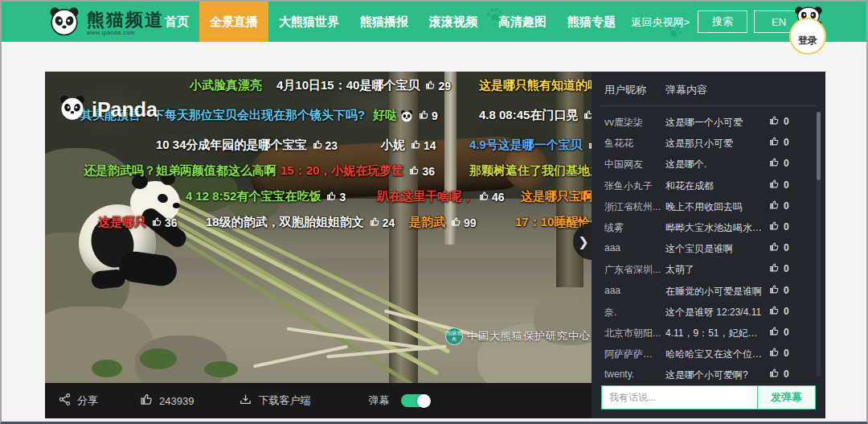 The height and width of the screenshot is (424, 868). I want to click on danmaku-item: 趴在这里干啥呢，46, so click(440, 196).